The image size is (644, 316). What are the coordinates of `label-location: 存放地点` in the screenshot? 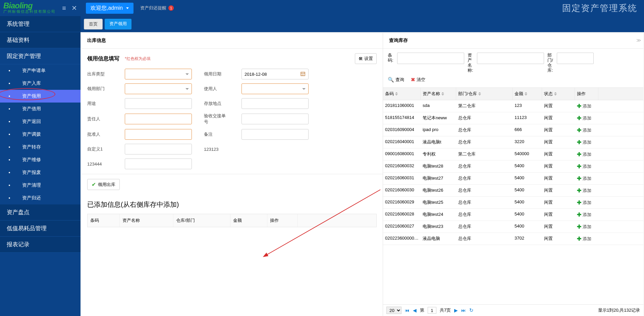 It's located at (217, 104).